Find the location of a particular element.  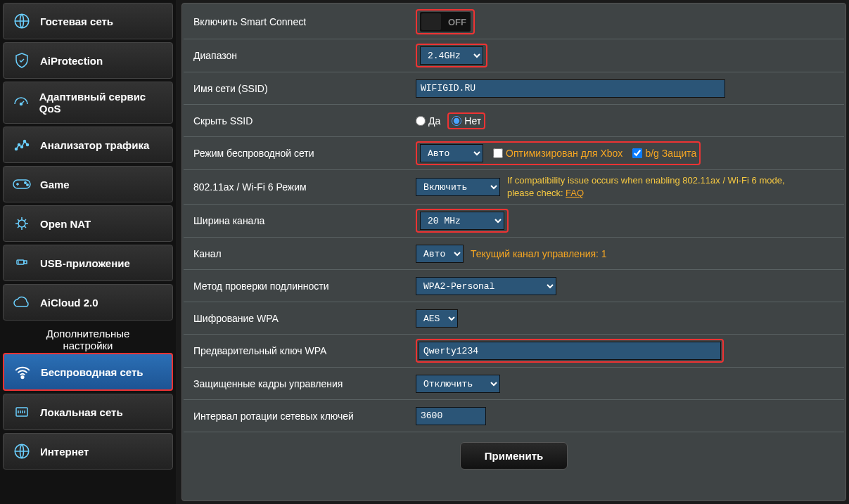

sidebar-item-open-nat: Open NAT is located at coordinates (88, 224).